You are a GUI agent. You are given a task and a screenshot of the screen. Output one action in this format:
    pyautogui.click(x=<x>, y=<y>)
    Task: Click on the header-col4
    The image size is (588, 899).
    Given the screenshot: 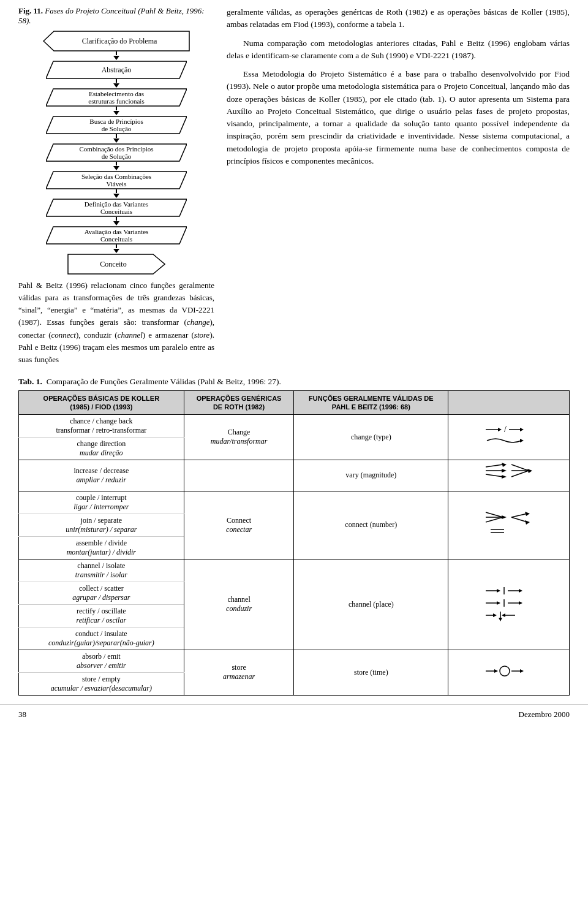 What is the action you would take?
    pyautogui.click(x=509, y=402)
    